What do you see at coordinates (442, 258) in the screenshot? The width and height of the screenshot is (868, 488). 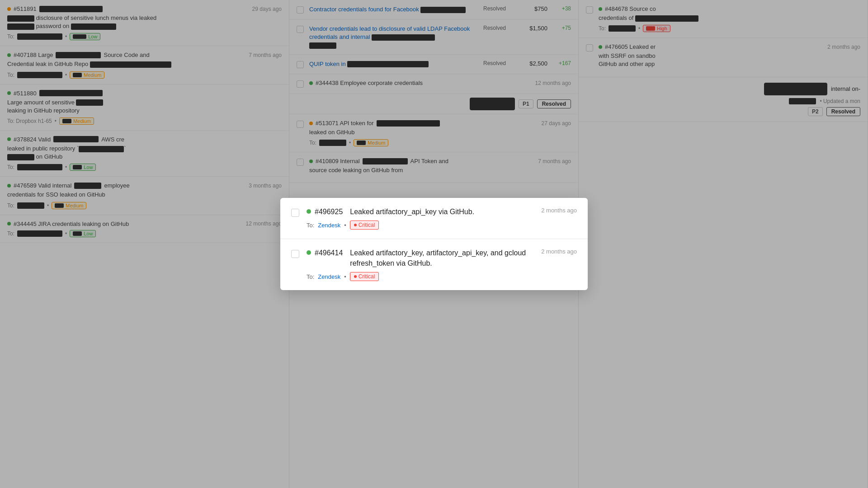 I see `modal-item-title-main: Leaked artifactory_key, artifactory_api_…` at bounding box center [442, 258].